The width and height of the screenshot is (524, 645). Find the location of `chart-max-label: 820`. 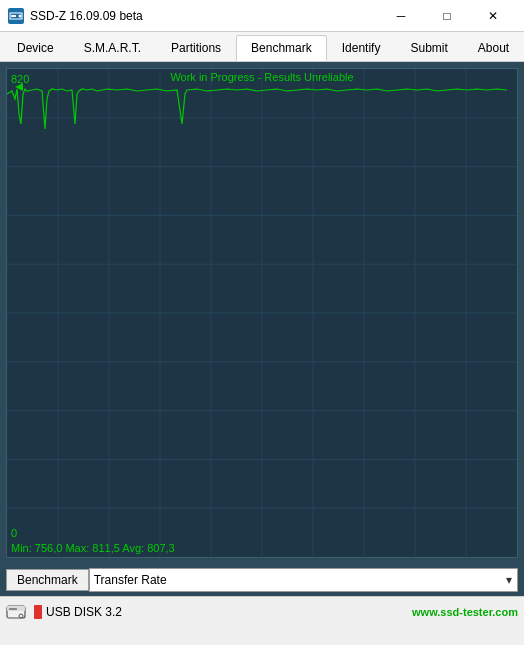

chart-max-label: 820 is located at coordinates (20, 79).